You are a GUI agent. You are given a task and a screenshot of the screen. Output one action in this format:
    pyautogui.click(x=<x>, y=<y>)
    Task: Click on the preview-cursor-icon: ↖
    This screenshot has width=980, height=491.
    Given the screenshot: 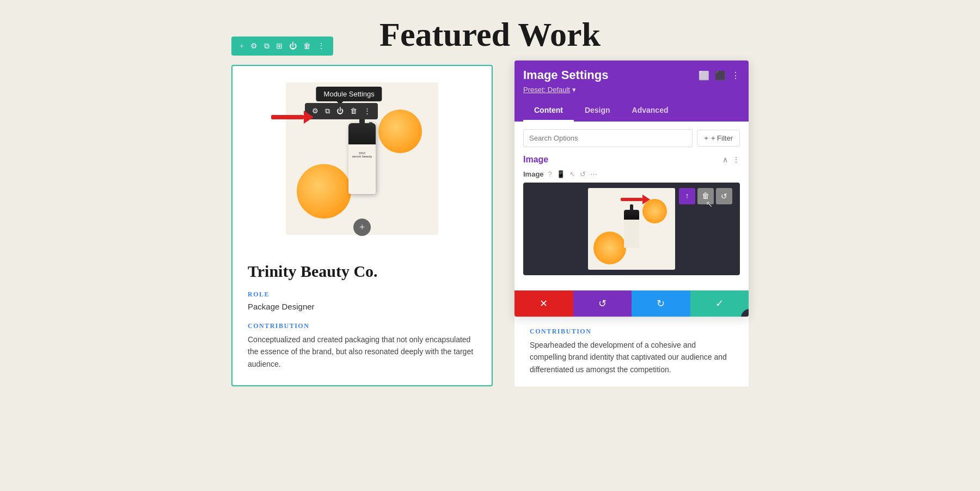 What is the action you would take?
    pyautogui.click(x=709, y=204)
    